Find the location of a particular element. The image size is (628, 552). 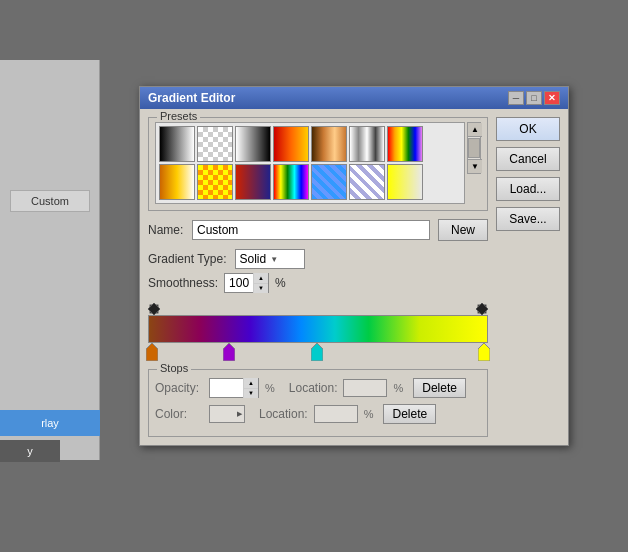

preset-scrollbar: ▲ ▼ is located at coordinates (474, 148).